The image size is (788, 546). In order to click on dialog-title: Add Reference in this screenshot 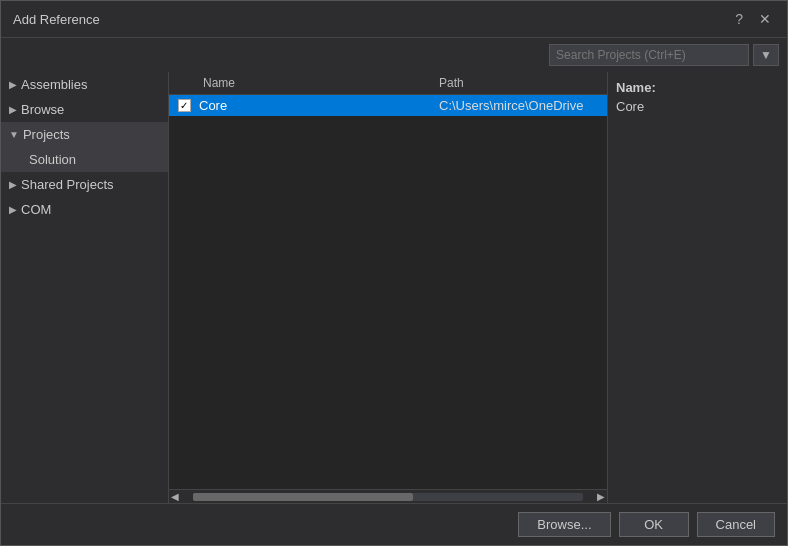, I will do `click(56, 20)`.